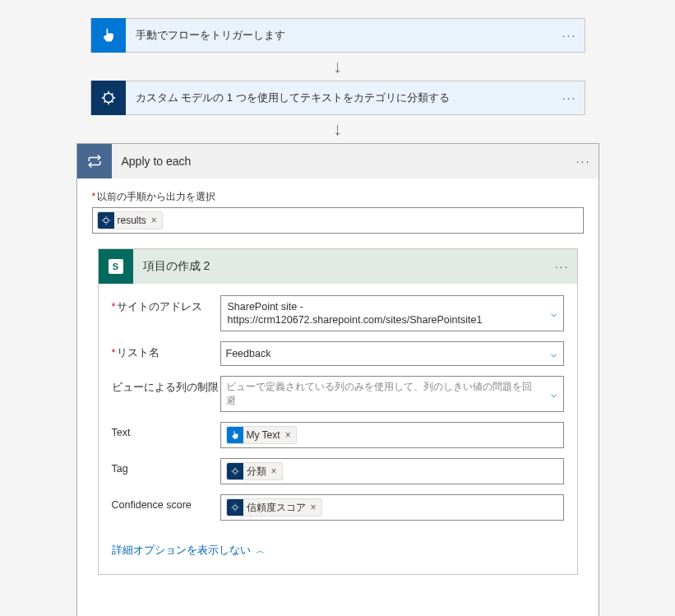  What do you see at coordinates (166, 466) in the screenshot?
I see `tag-label: Tag` at bounding box center [166, 466].